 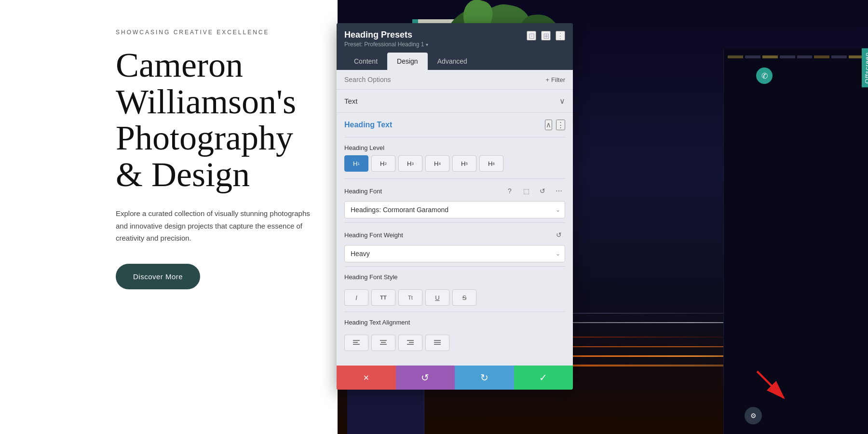 What do you see at coordinates (383, 163) in the screenshot?
I see `h2-button: H2` at bounding box center [383, 163].